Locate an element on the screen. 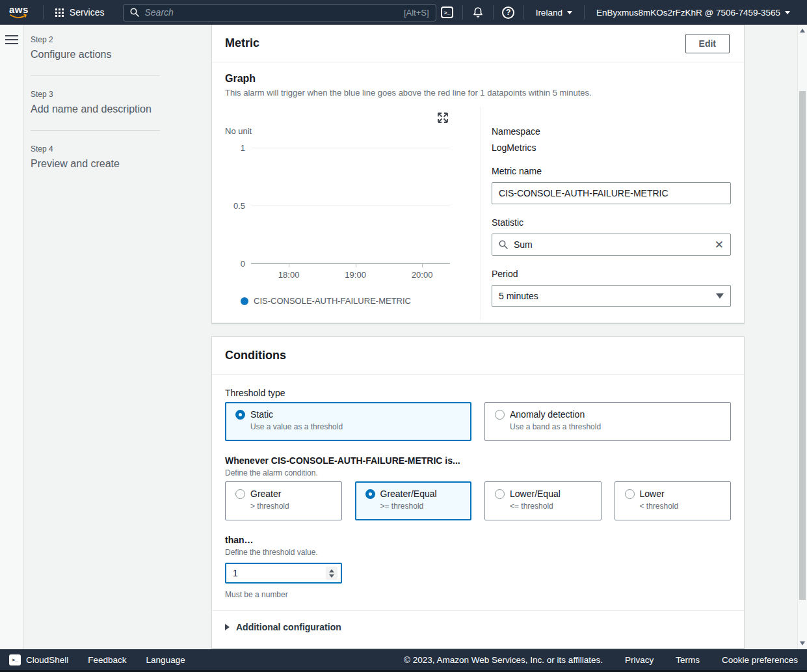  stepper-up-icon is located at coordinates (332, 571).